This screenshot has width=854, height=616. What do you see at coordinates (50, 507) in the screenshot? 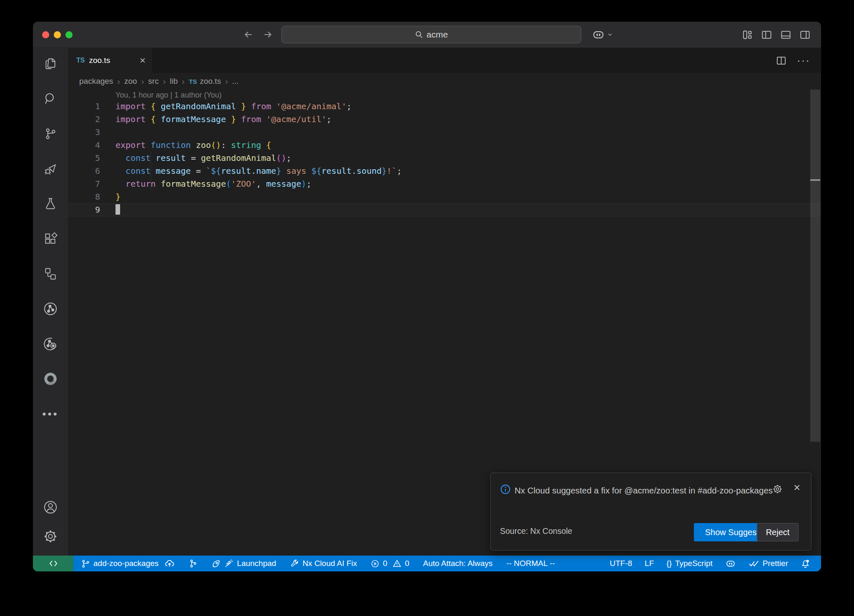
I see `accounts-icon` at bounding box center [50, 507].